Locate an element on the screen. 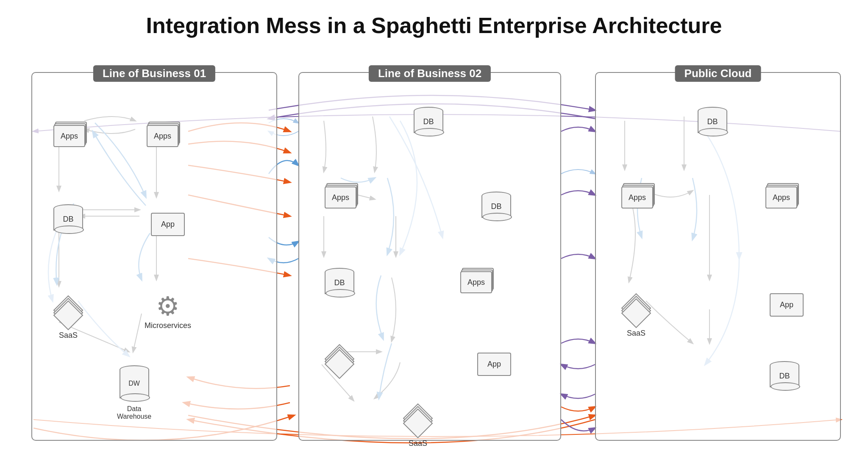 Image resolution: width=868 pixels, height=470 pixels. lob1-saas-label: SaaS is located at coordinates (68, 336).